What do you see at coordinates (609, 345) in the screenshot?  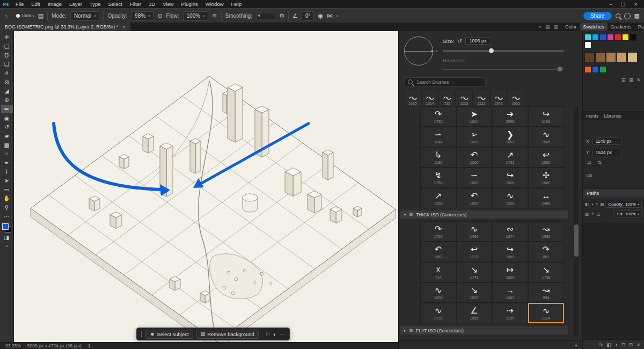 I see `layer-mask-icon: ◧` at bounding box center [609, 345].